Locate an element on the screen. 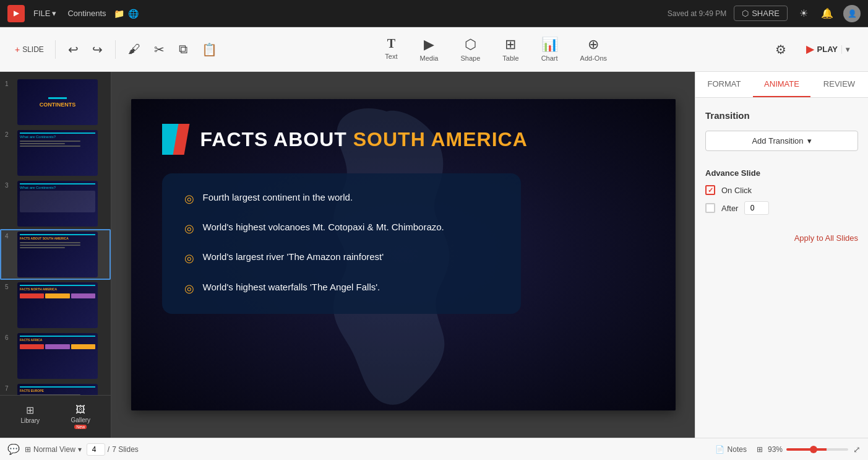  thumb-heading: FACTS EUROPE is located at coordinates (58, 391).